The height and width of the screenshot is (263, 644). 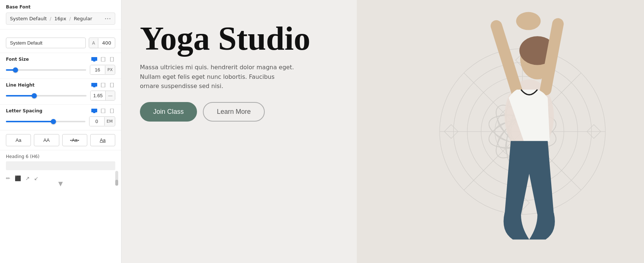 What do you see at coordinates (232, 39) in the screenshot?
I see `hero-title: Yoga Studio` at bounding box center [232, 39].